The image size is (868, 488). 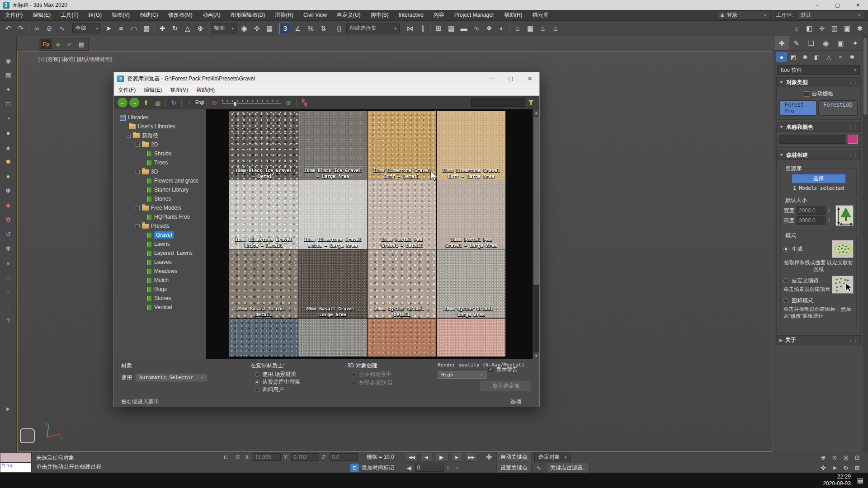 I want to click on menu-item-g: 组(G), so click(x=95, y=15).